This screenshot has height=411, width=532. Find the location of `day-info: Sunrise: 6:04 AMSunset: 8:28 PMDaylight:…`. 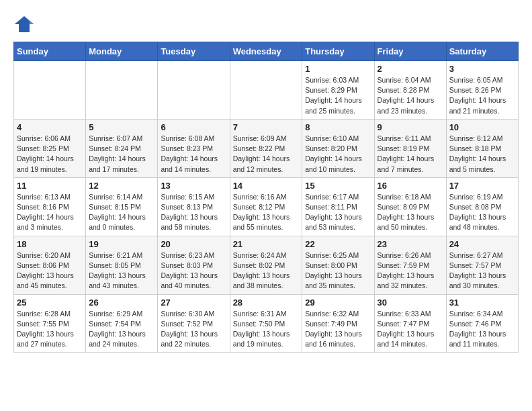

day-info: Sunrise: 6:04 AMSunset: 8:28 PMDaylight:… is located at coordinates (410, 95).